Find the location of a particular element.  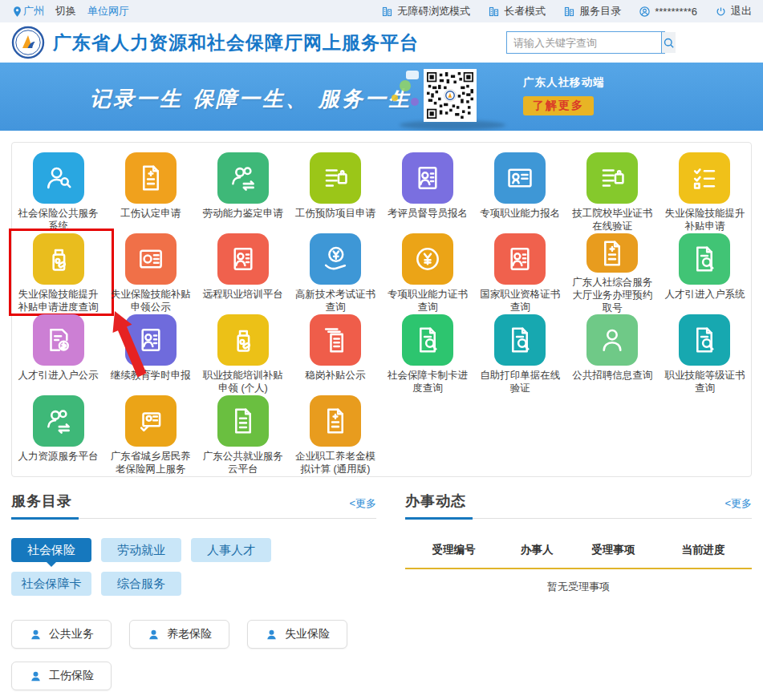

person-doc-icon is located at coordinates (243, 259).